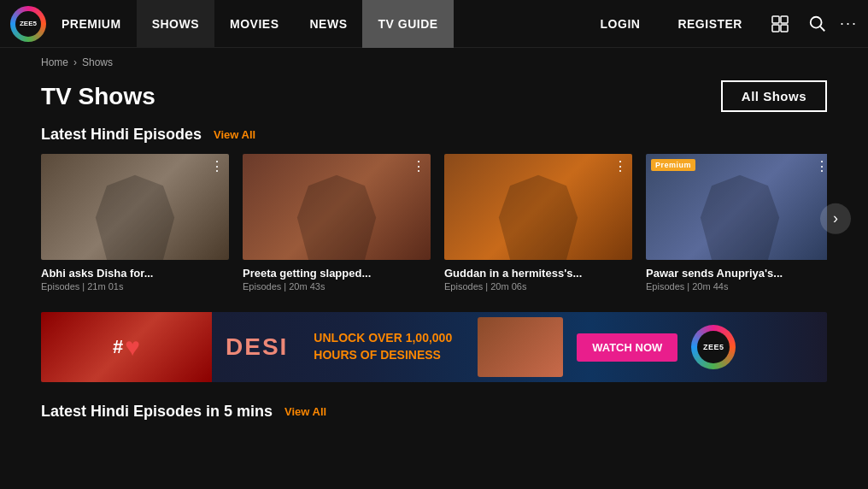 This screenshot has width=868, height=489. I want to click on zee5-logo-banner: ZEE5, so click(713, 347).